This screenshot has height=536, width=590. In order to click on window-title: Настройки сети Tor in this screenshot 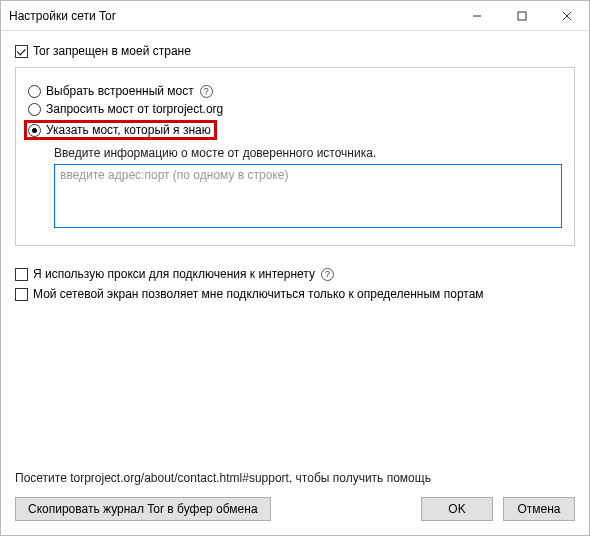, I will do `click(232, 16)`.